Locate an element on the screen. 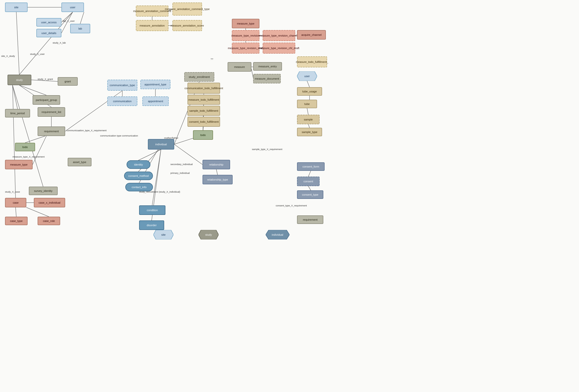 The width and height of the screenshot is (579, 392). node-todo-center: todo is located at coordinates (203, 135).